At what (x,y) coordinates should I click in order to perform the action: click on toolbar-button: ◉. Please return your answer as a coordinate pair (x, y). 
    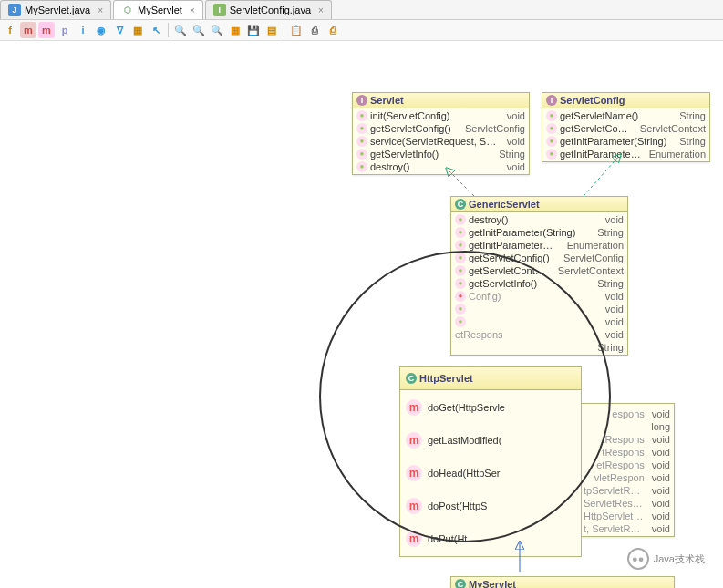
    Looking at the image, I should click on (101, 30).